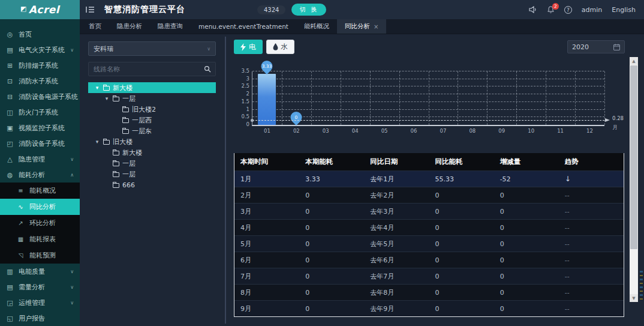 Image resolution: width=644 pixels, height=326 pixels. Describe the element at coordinates (40, 256) in the screenshot. I see `sidebar-subitem: ◹能耗预测` at that location.